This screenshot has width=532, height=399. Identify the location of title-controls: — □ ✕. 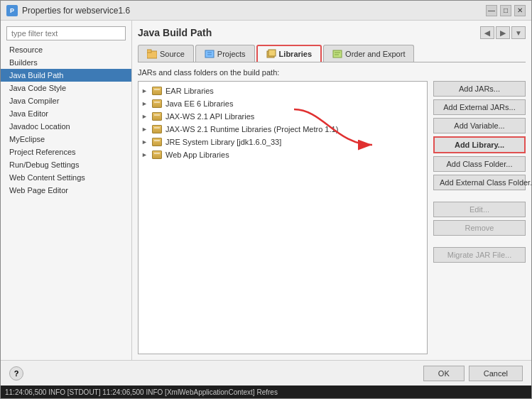
(506, 11).